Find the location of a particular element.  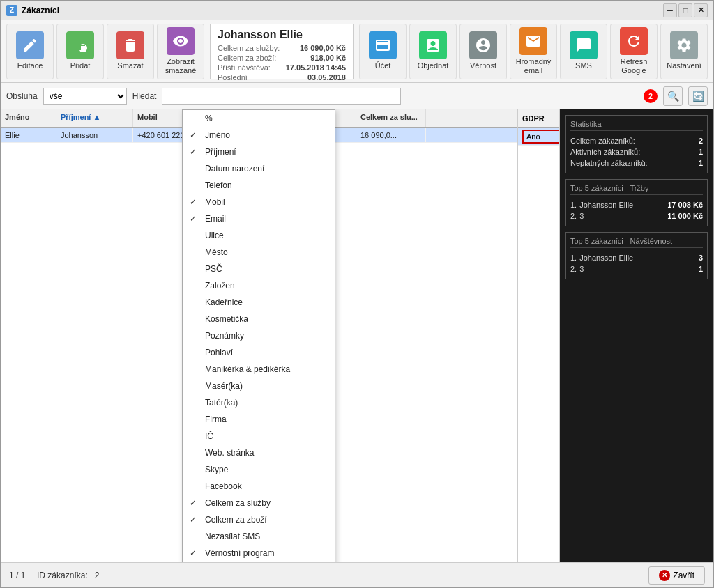

search-input is located at coordinates (281, 96).